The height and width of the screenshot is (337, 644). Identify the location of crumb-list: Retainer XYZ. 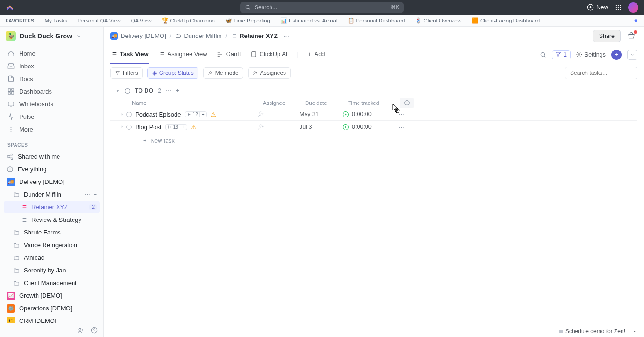
(254, 36).